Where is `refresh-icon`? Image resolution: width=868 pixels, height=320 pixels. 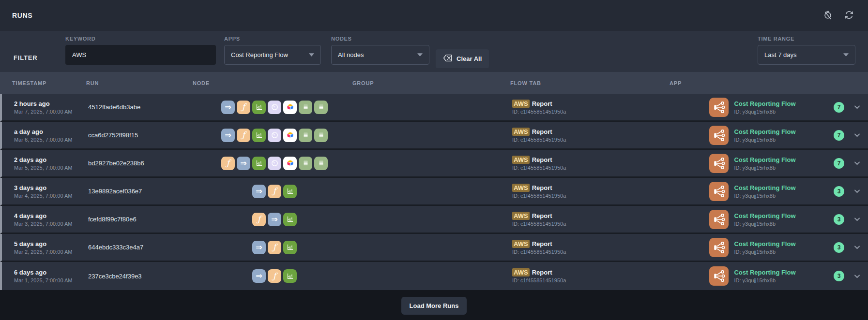 refresh-icon is located at coordinates (849, 15).